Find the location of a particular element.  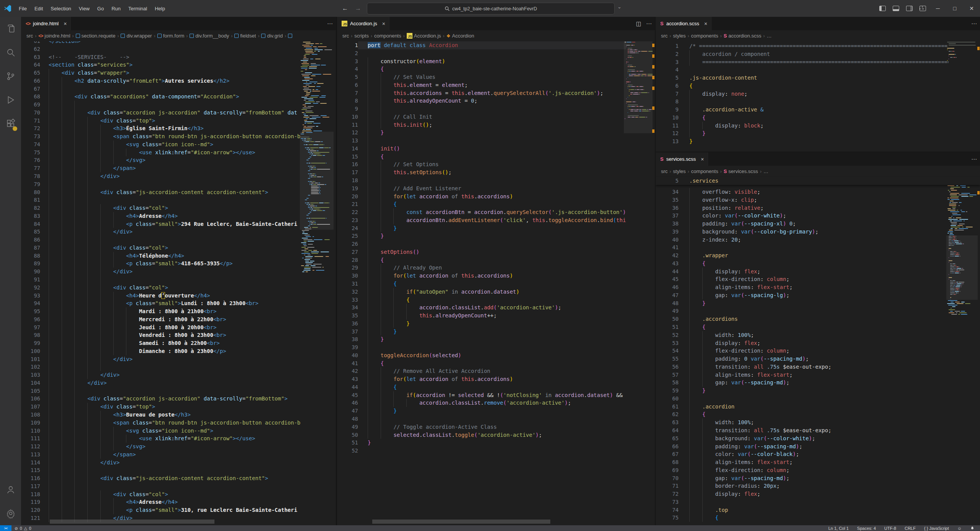

line-number: 55 is located at coordinates (667, 359).